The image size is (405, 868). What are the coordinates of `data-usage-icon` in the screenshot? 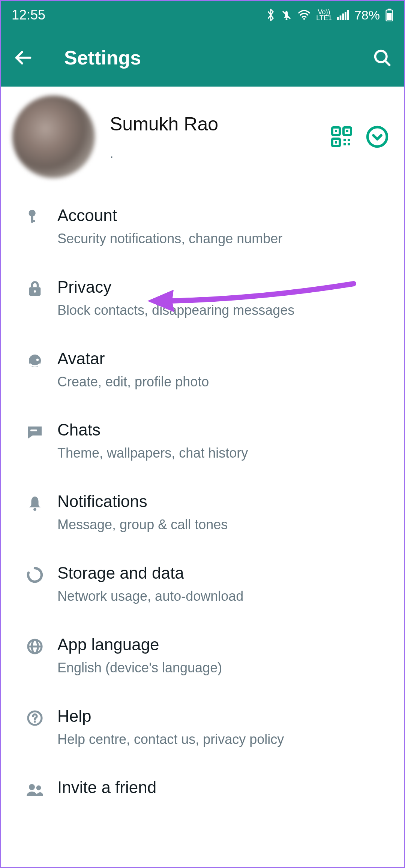 It's located at (35, 574).